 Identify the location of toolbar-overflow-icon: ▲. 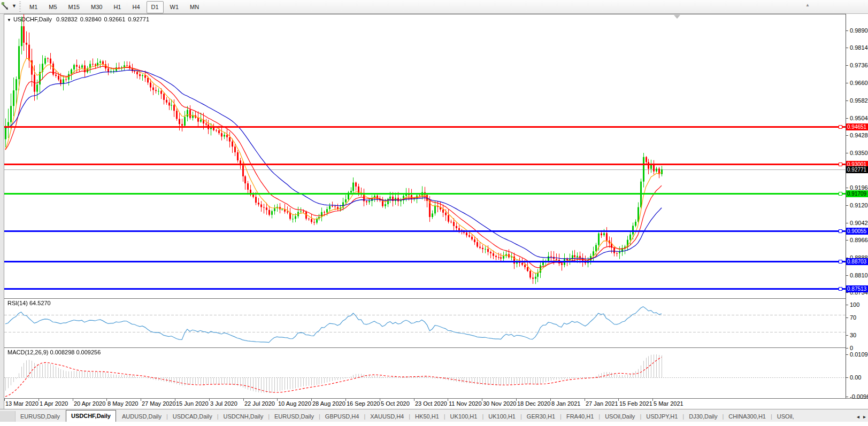
(808, 5).